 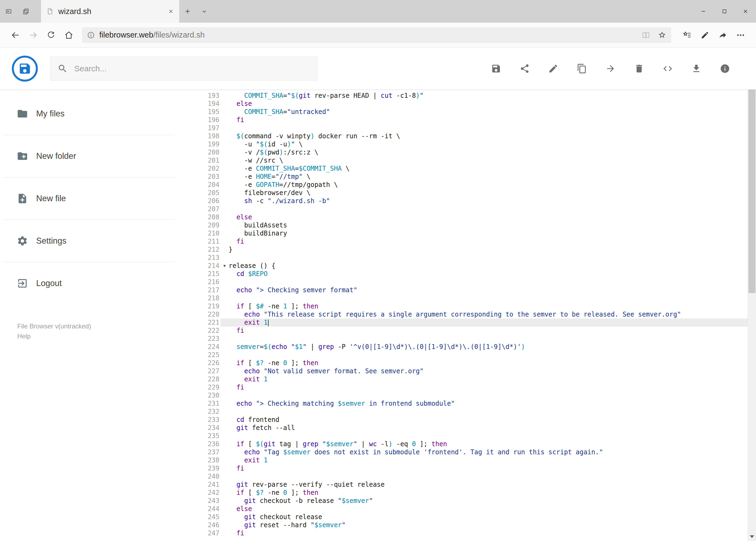 I want to click on info-button, so click(x=725, y=69).